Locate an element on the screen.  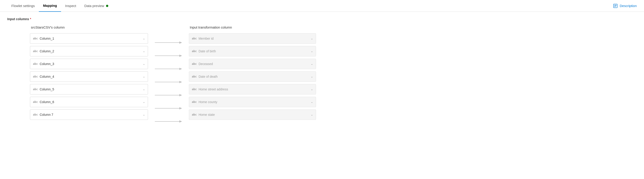
data-preview-status-dot is located at coordinates (107, 6).